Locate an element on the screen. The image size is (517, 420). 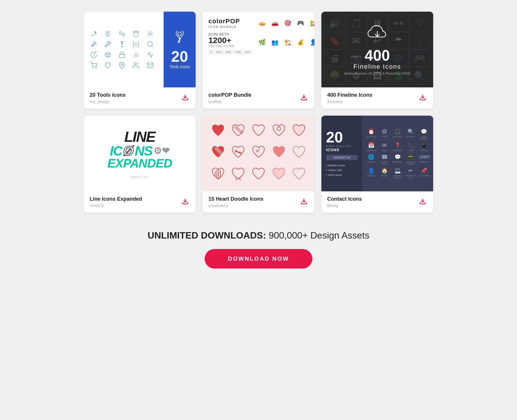
card-hearts: 15 Heart Doodle Icons creativevip is located at coordinates (258, 164).